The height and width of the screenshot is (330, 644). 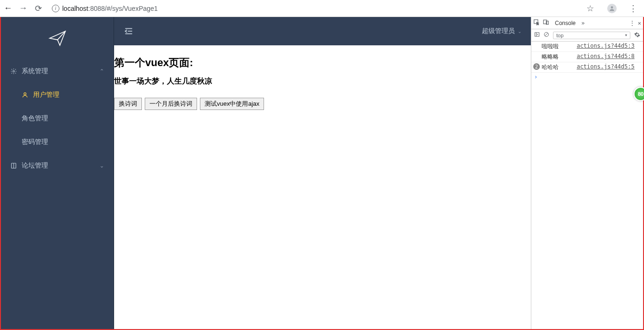 What do you see at coordinates (35, 166) in the screenshot?
I see `sidebar-group-label: 论坛管理` at bounding box center [35, 166].